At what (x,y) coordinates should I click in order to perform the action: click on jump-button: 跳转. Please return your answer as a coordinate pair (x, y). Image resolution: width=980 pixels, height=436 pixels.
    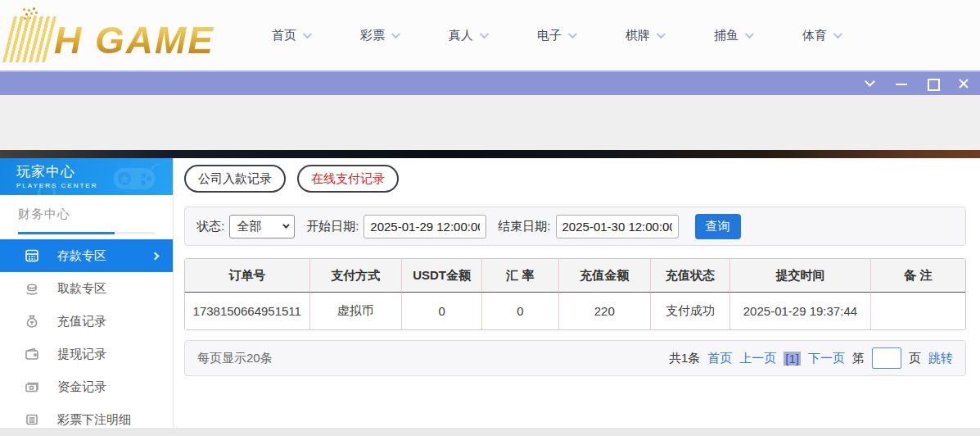
    Looking at the image, I should click on (941, 359).